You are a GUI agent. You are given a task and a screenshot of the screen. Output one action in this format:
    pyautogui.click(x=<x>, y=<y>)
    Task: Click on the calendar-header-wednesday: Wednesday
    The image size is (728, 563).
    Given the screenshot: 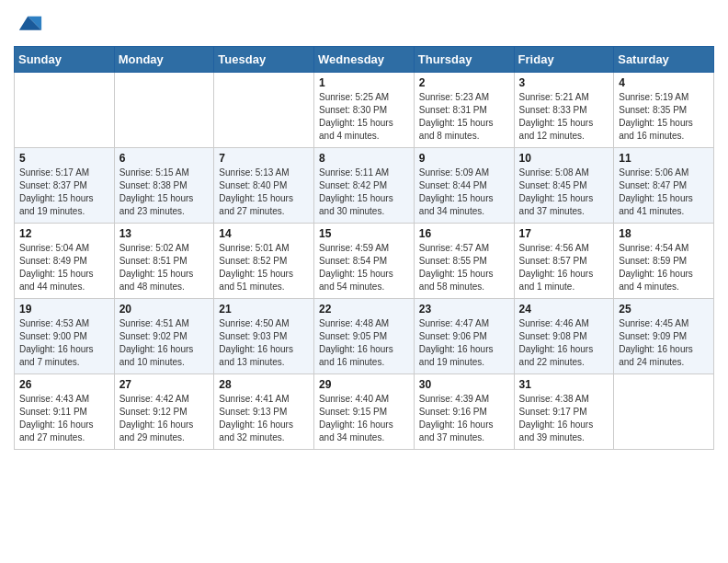 What is the action you would take?
    pyautogui.click(x=364, y=60)
    